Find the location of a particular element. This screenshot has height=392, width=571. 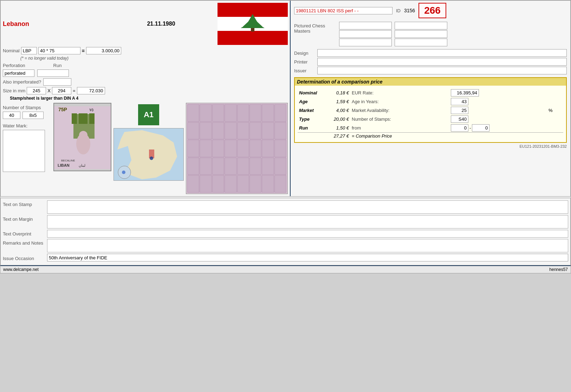

issue-occasion-input is located at coordinates (308, 258).